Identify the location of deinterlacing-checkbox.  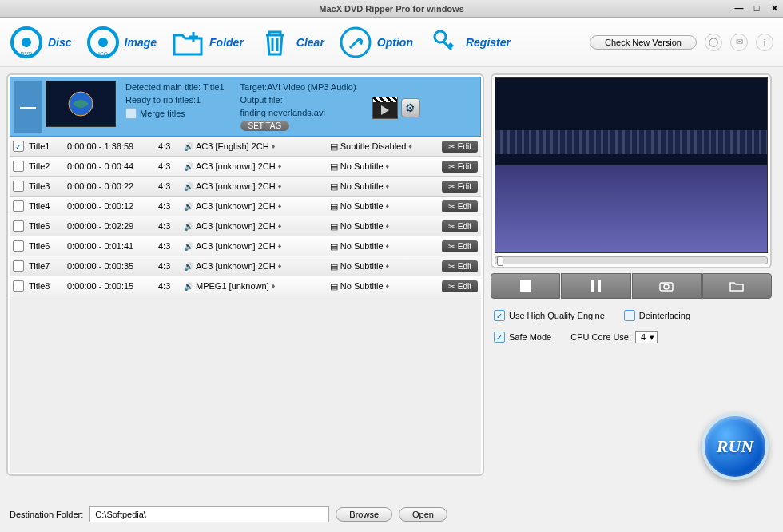
(630, 316).